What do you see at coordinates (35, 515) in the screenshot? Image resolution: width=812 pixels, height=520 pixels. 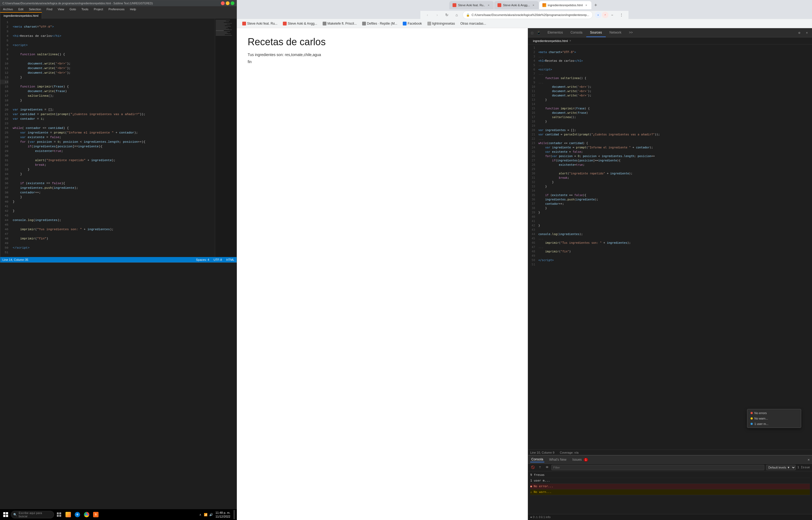 I see `taskbar-search-label: Escribe aquí para buscar` at bounding box center [35, 515].